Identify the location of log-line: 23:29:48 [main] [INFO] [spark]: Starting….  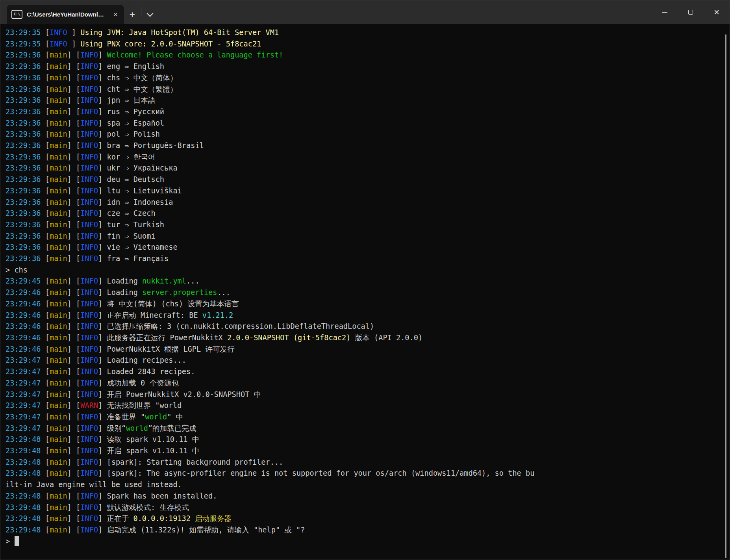
(367, 462).